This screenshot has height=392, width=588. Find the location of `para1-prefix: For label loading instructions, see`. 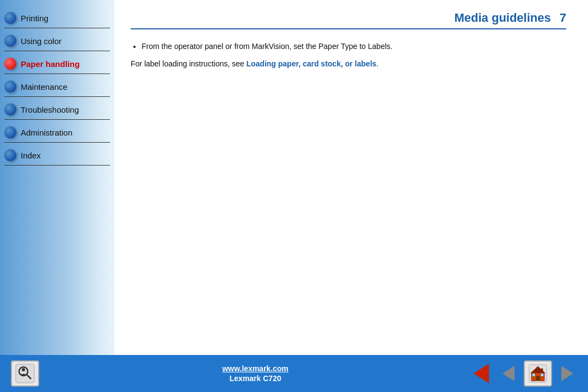

para1-prefix: For label loading instructions, see is located at coordinates (188, 64).